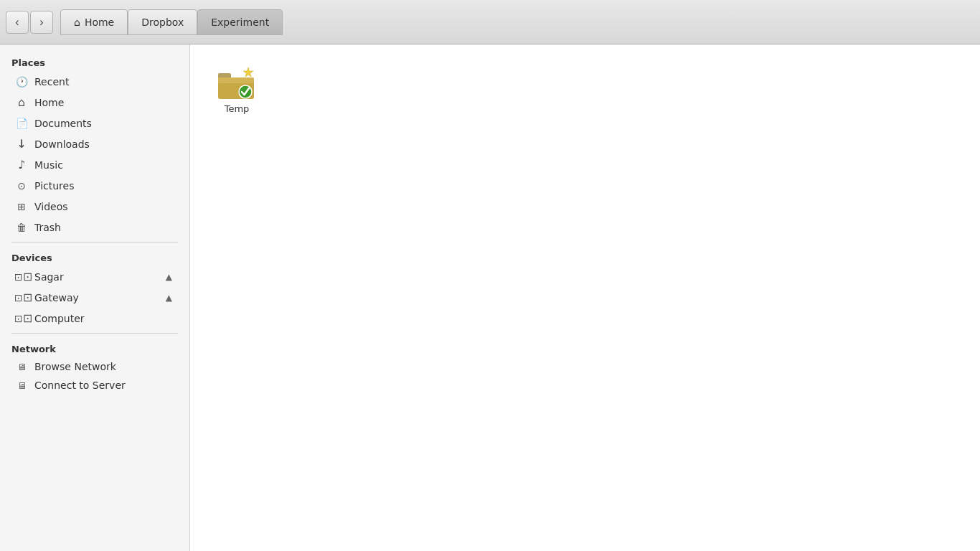 This screenshot has height=551, width=980. I want to click on sagar-device-icon: ⊡, so click(22, 277).